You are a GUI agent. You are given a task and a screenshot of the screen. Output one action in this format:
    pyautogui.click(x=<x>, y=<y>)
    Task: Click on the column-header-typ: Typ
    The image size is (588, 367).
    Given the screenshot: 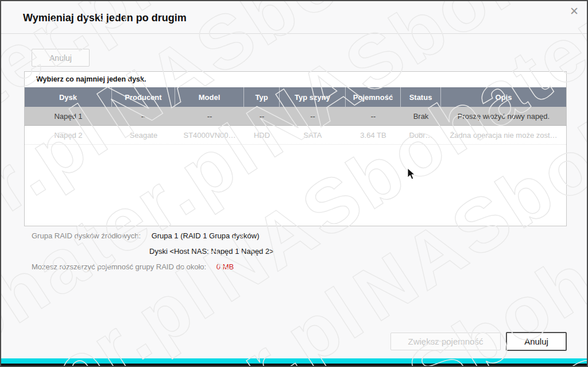 What is the action you would take?
    pyautogui.click(x=262, y=97)
    